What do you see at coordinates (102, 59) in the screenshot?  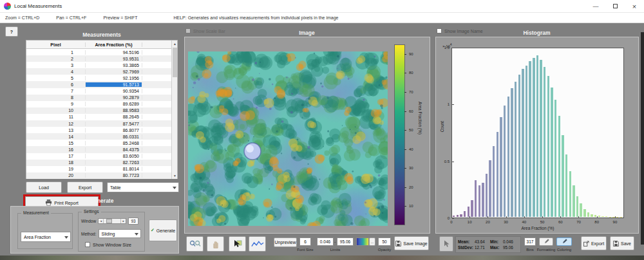 I see `table-row: 293.9531` at bounding box center [102, 59].